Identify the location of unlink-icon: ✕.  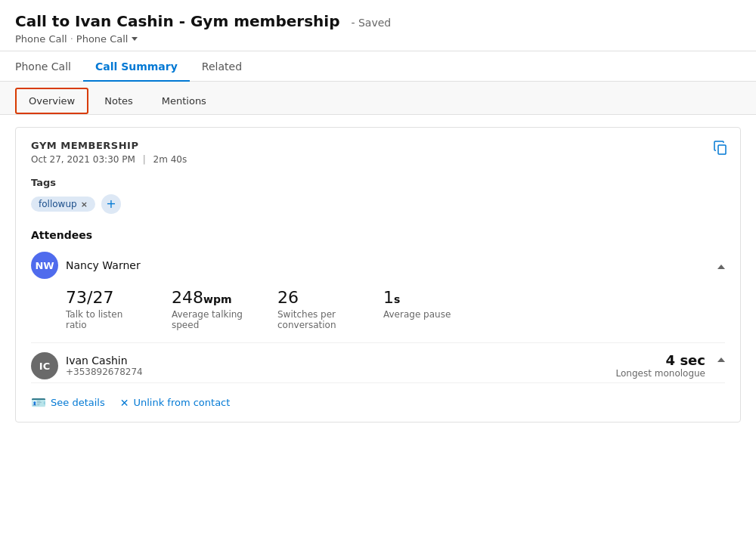
(125, 403).